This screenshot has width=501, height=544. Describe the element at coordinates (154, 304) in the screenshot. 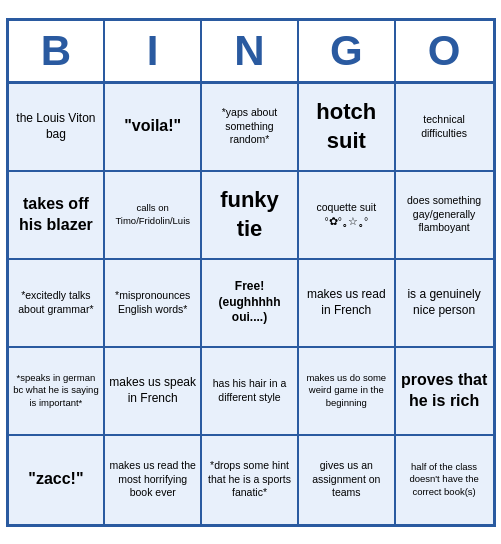

I see `bingo-cell: *mispronounces English words*` at that location.